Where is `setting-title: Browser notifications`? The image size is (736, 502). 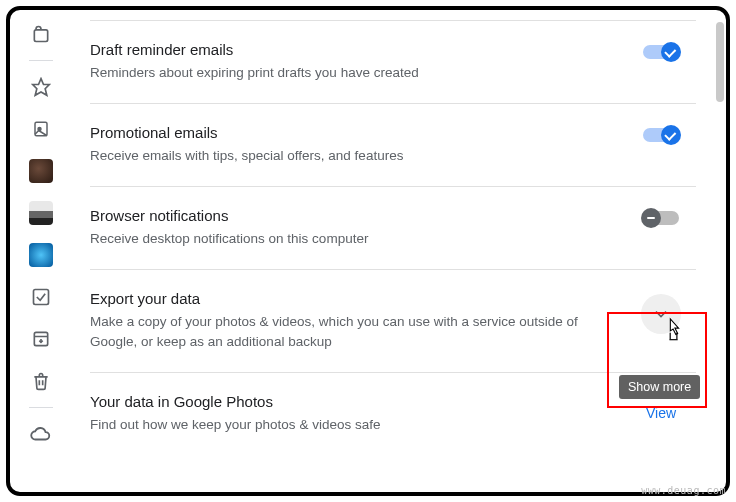
setting-title: Browser notifications is located at coordinates (348, 216).